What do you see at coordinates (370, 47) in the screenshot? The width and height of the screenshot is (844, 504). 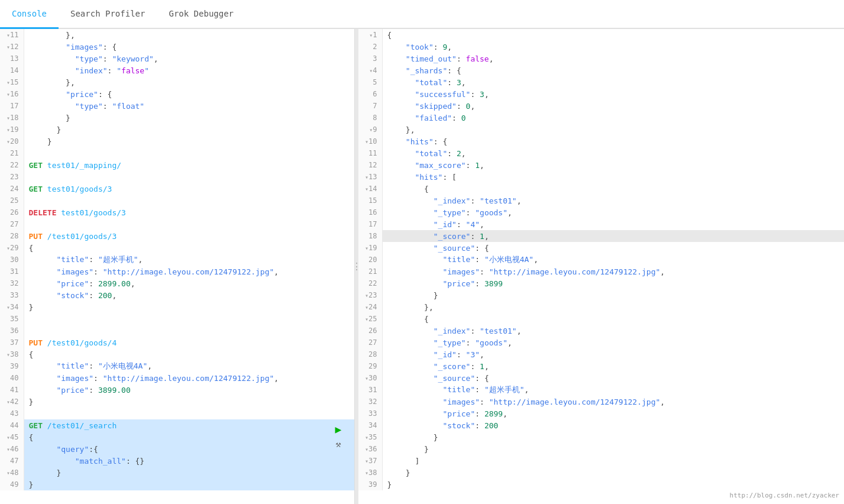 I see `line-number: 2` at bounding box center [370, 47].